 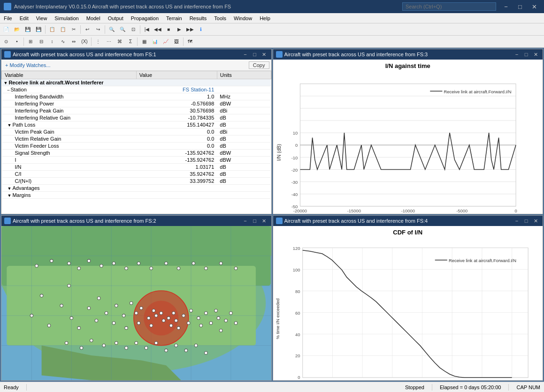 I want to click on tb-undo: ↩, so click(x=87, y=30).